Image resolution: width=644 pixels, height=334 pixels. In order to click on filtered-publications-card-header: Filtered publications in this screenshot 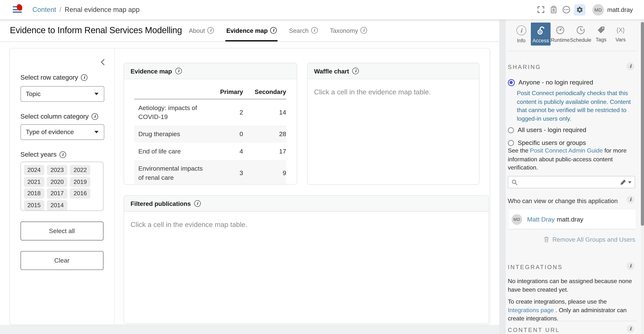, I will do `click(306, 204)`.